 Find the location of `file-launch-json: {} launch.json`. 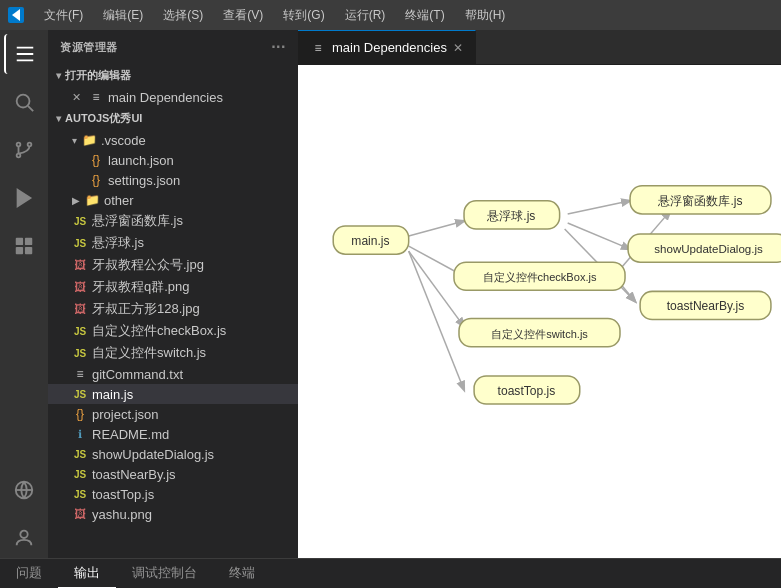

file-launch-json: {} launch.json is located at coordinates (173, 160).